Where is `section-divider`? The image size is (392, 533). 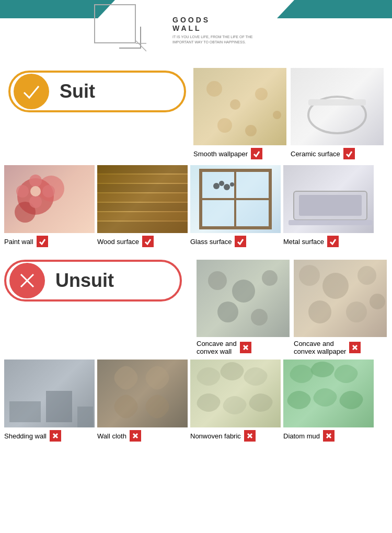 section-divider is located at coordinates (196, 255).